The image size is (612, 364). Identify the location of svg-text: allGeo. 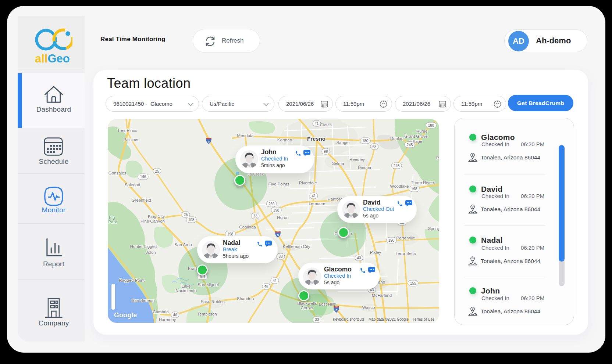
(52, 58).